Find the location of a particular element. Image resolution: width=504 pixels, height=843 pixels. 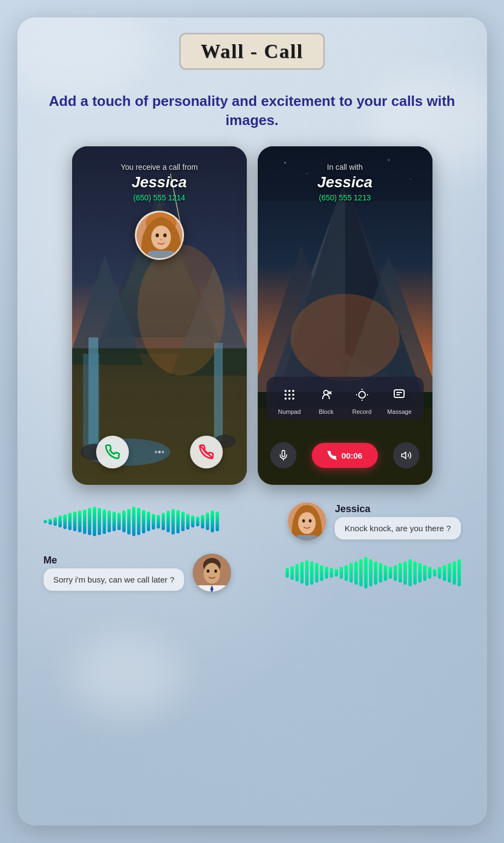

action-record: Record is located at coordinates (362, 400).